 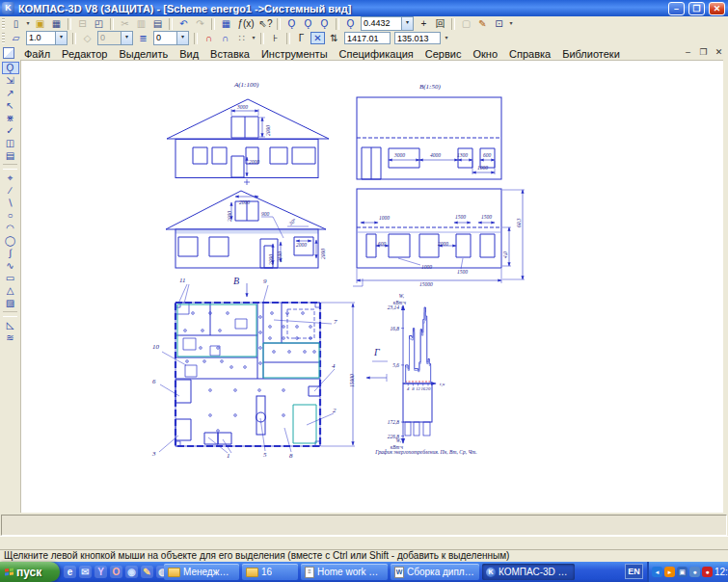 I want to click on messenger-icon: Y, so click(x=100, y=572).